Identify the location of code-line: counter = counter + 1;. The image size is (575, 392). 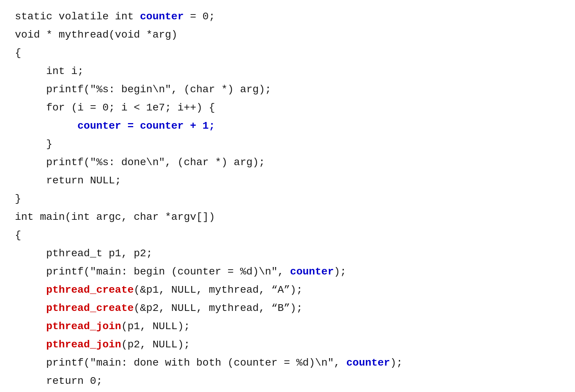
(209, 126).